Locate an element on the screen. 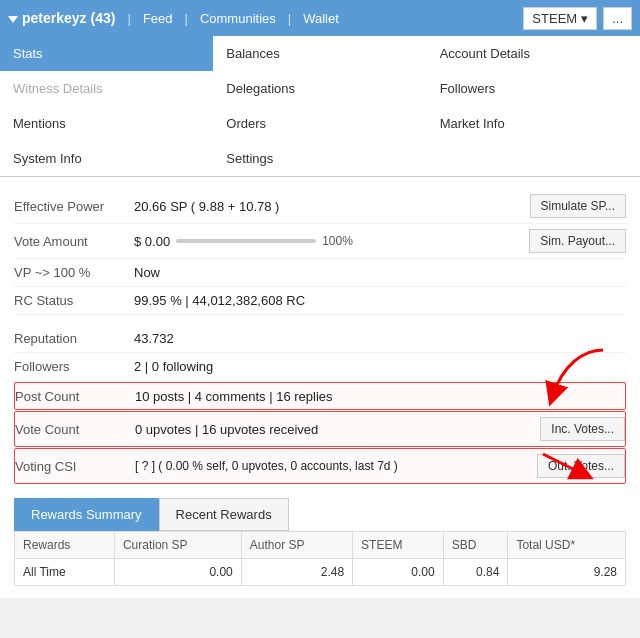 This screenshot has height=638, width=640. rewards-tabs: Rewards Summary Recent Rewards is located at coordinates (320, 514).